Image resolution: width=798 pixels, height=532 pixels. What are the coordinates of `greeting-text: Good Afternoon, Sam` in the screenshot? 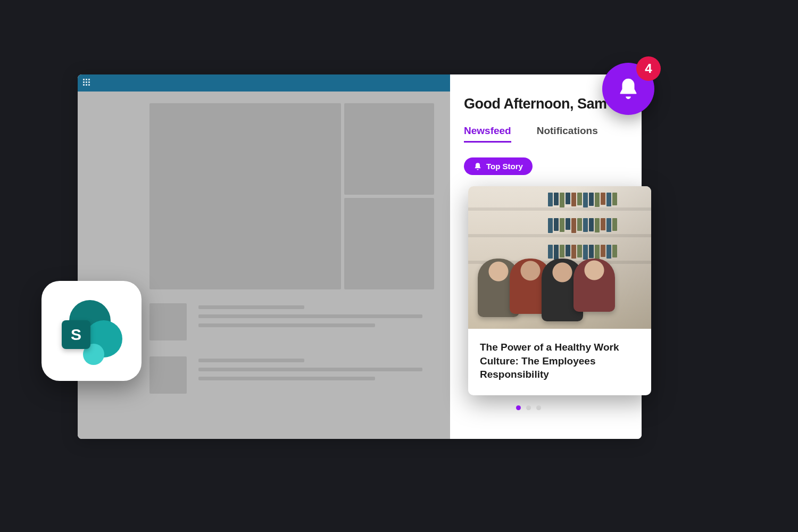 It's located at (546, 104).